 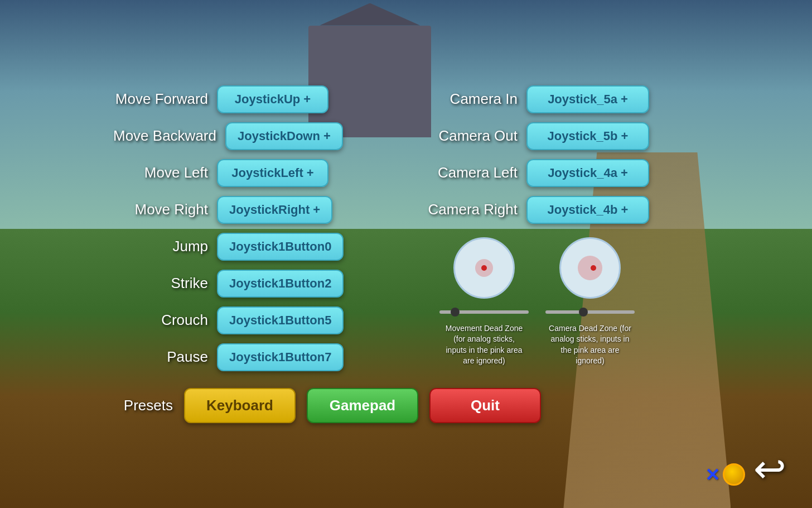 I want to click on camera-left-binding: Joystick_4a +, so click(x=588, y=173).